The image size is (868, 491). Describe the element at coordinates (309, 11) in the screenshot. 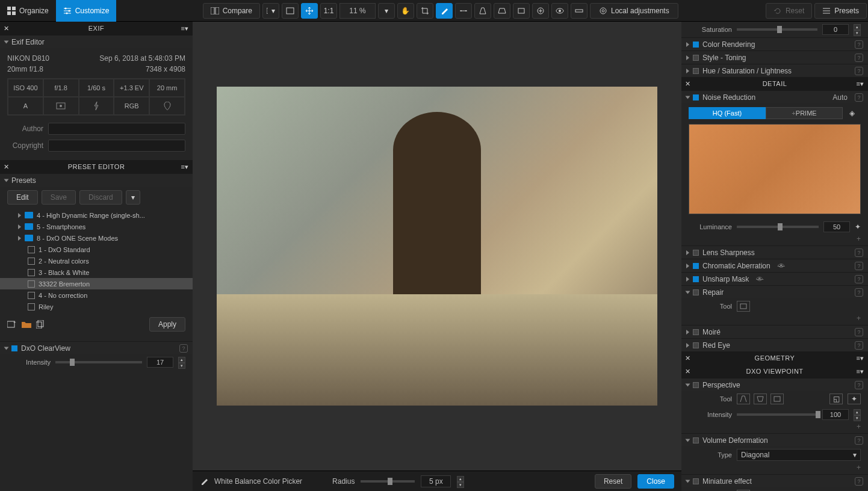

I see `move-tool-icon` at that location.